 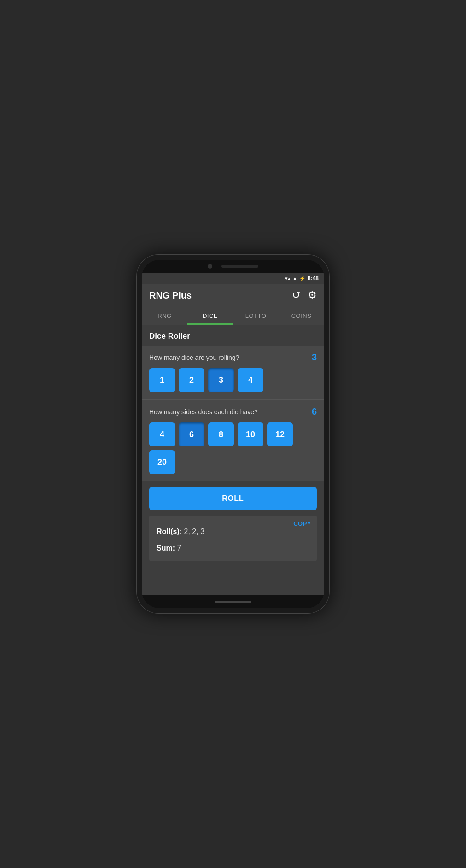 I want to click on dice-sides-question-row: How many sides does each die have? 6, so click(x=233, y=412).